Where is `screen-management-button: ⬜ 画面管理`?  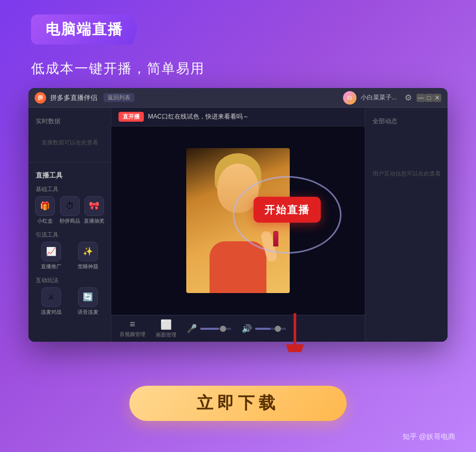 screen-management-button: ⬜ 画面管理 is located at coordinates (166, 329).